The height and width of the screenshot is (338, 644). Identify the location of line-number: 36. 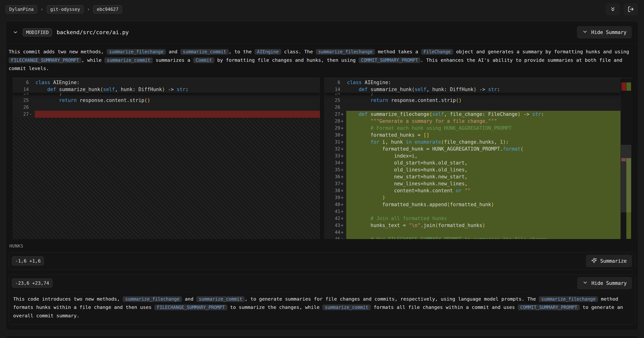
(332, 177).